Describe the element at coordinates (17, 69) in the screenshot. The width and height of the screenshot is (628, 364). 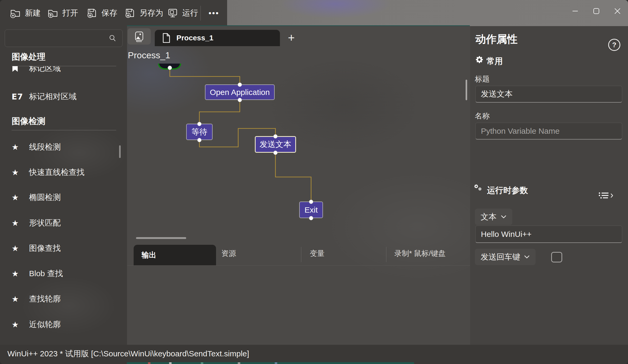
I see `bookmark-icon` at that location.